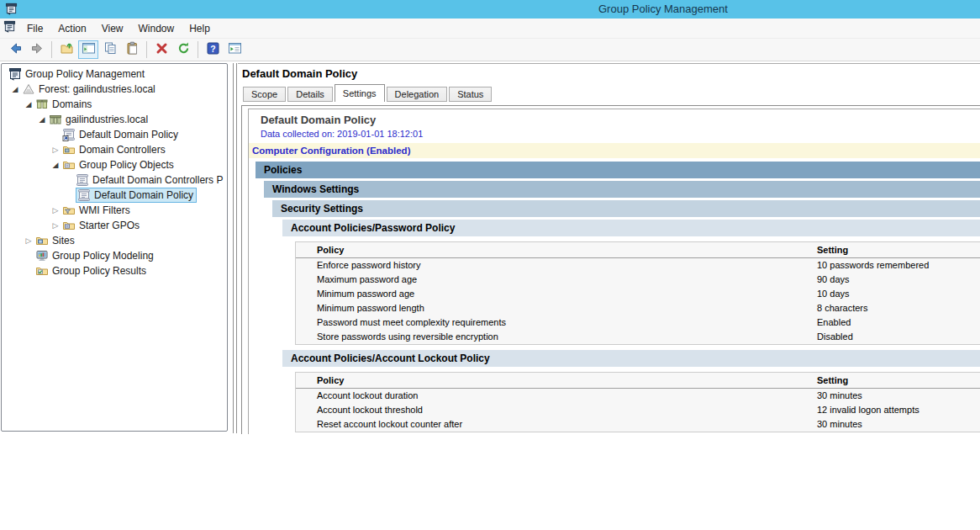  What do you see at coordinates (264, 94) in the screenshot?
I see `tab-scope: Scope` at bounding box center [264, 94].